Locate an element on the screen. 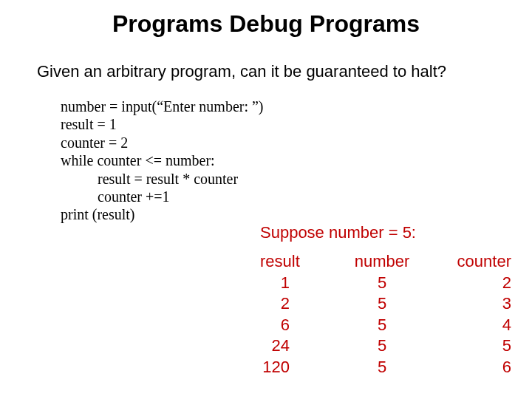  cell-result: 1 is located at coordinates (301, 284).